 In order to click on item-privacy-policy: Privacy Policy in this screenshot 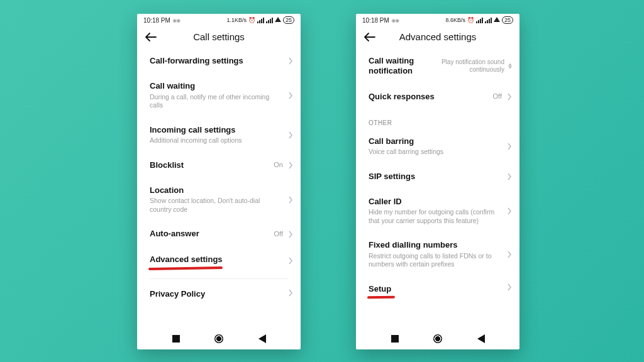, I will do `click(219, 293)`.